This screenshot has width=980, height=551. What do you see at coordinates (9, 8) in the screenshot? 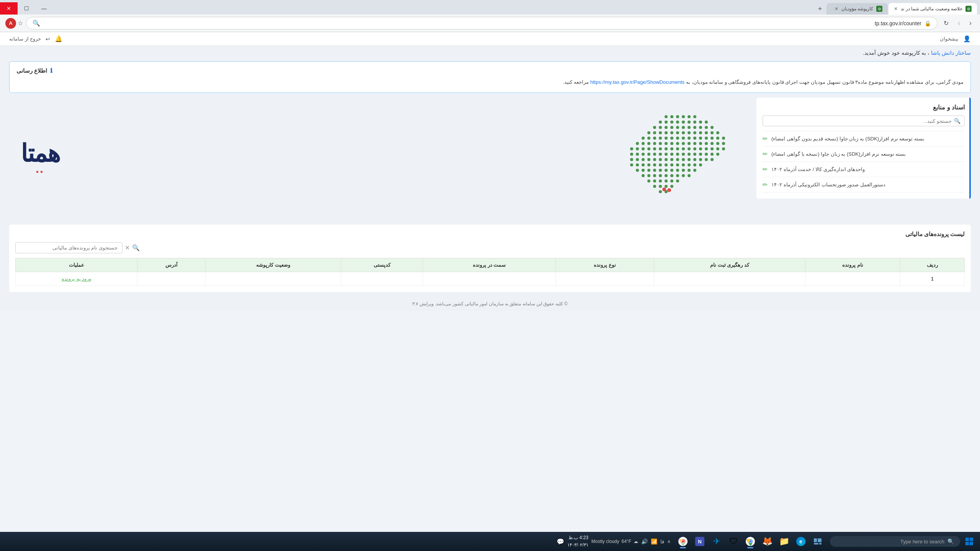
I see `close-button: ✕` at bounding box center [9, 8].